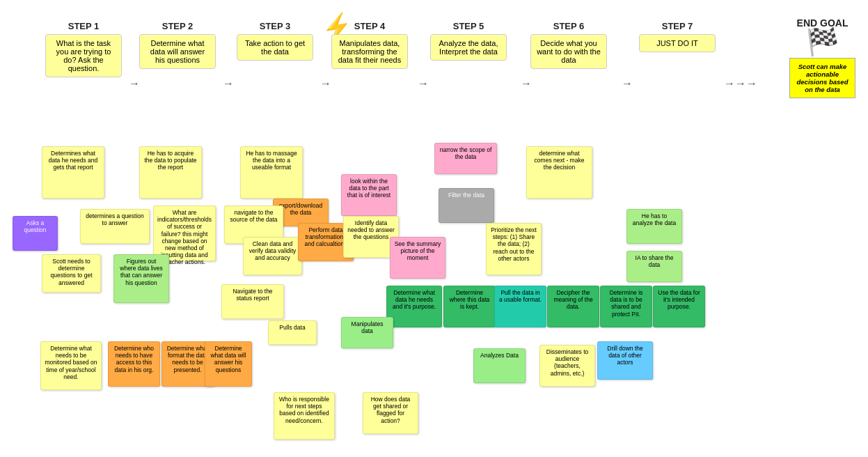  I want to click on sticky-s3: He has to massage the data into a useabl…, so click(271, 173).